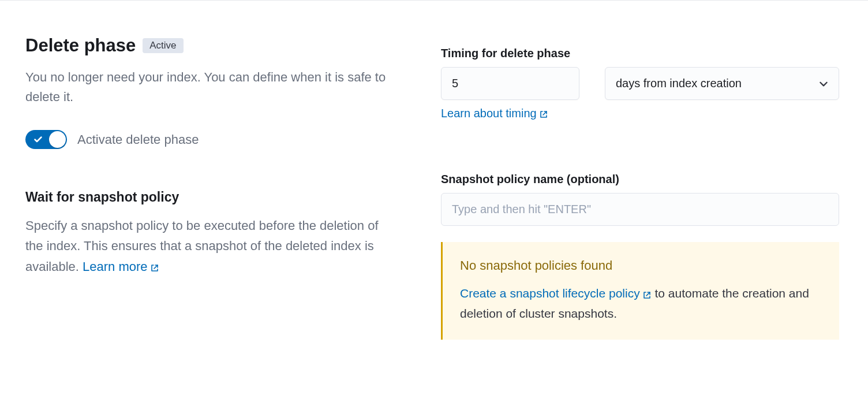 The image size is (868, 413). What do you see at coordinates (138, 140) in the screenshot?
I see `toggle-label: Activate delete phase` at bounding box center [138, 140].